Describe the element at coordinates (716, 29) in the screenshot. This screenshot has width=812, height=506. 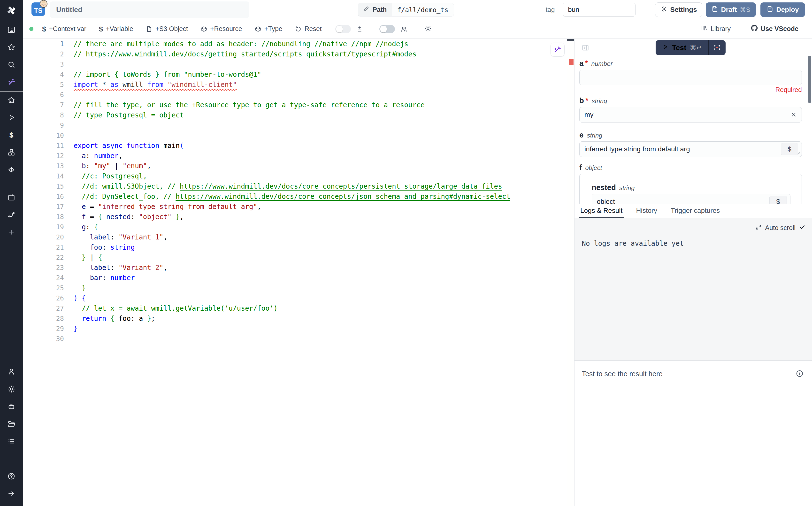
I see `library-button: Library` at that location.